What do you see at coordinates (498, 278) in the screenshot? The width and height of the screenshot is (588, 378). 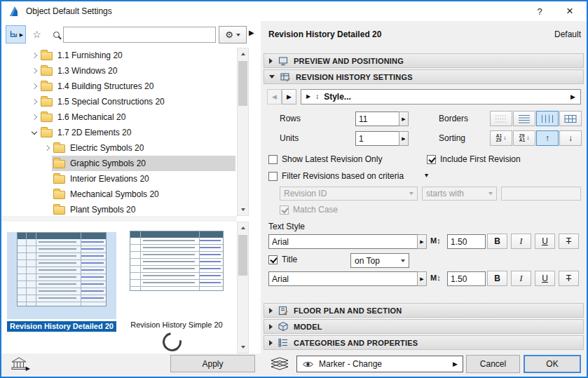 I see `title-bold-button: B` at bounding box center [498, 278].